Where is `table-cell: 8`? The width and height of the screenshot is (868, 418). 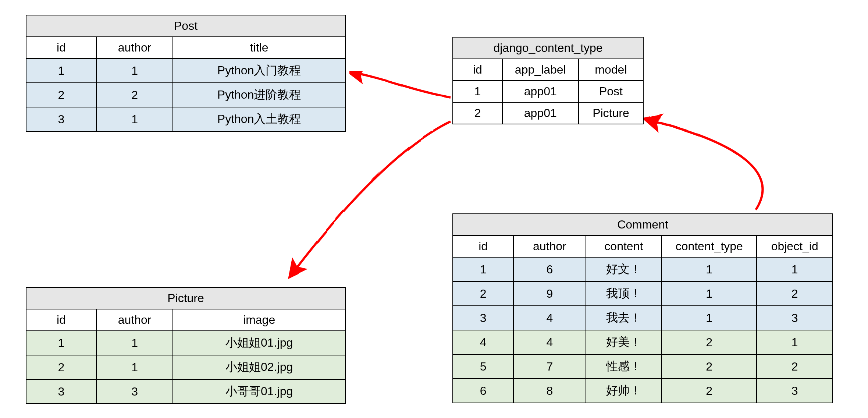
table-cell: 8 is located at coordinates (549, 391).